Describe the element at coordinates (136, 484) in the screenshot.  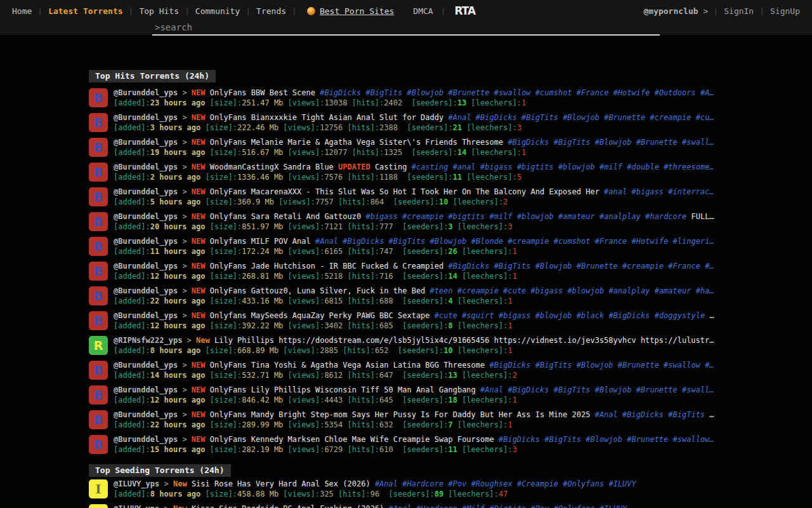
I see `username-link: @ILUVY_yps` at that location.